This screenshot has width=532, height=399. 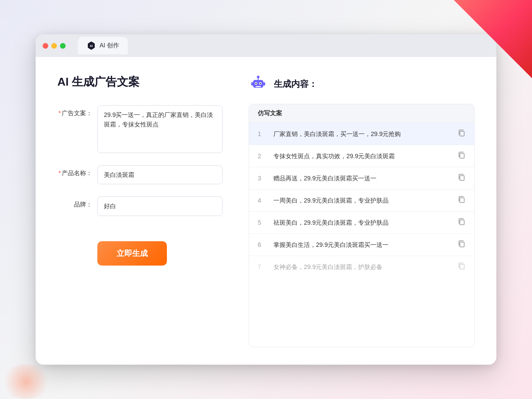 What do you see at coordinates (362, 134) in the screenshot?
I see `table-row: 1厂家直销，美白淡斑霜，买一送一，29.9元抢购` at bounding box center [362, 134].